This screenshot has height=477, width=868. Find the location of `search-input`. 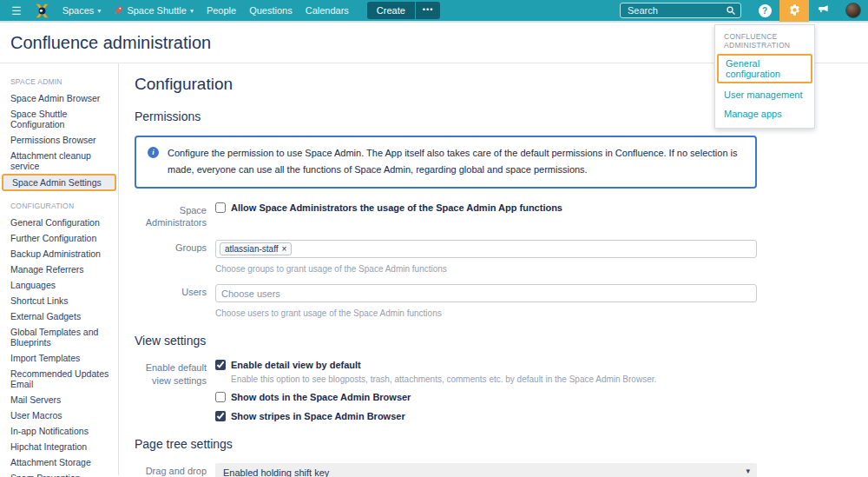

search-input is located at coordinates (681, 10).